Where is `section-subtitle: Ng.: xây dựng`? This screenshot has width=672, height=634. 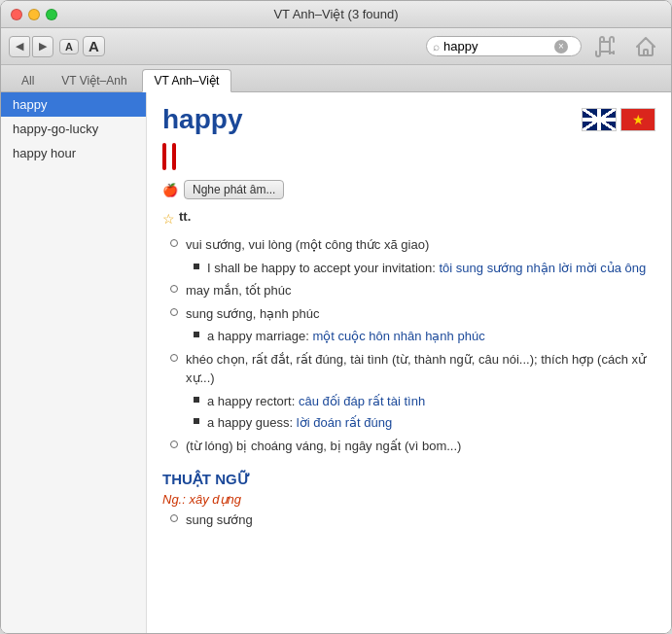
section-subtitle: Ng.: xây dựng is located at coordinates (408, 500).